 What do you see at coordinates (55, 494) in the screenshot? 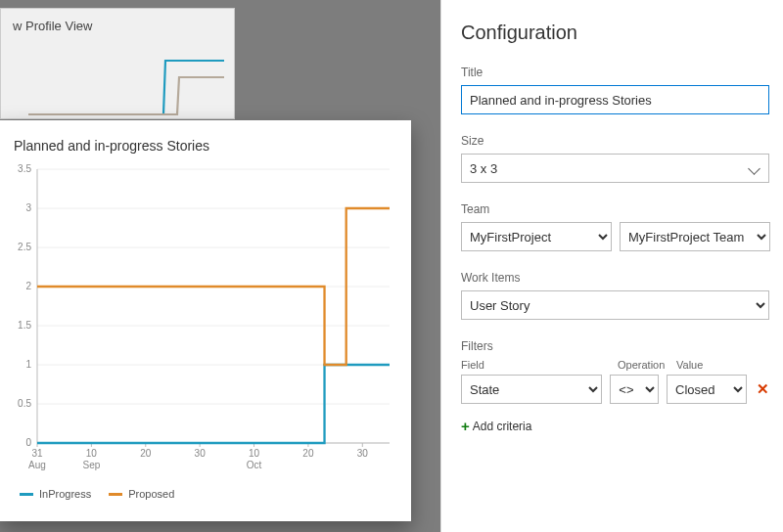
I see `legend-item-inprogress: InProgress` at bounding box center [55, 494].